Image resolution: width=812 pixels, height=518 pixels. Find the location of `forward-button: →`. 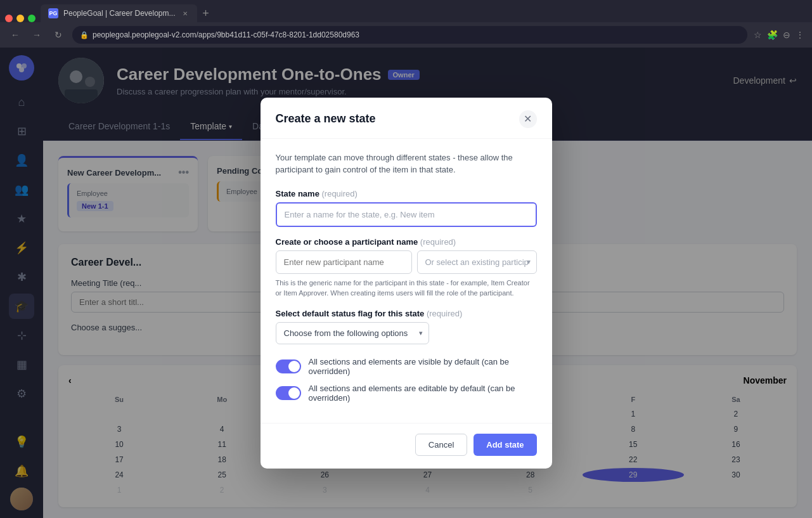

forward-button: → is located at coordinates (37, 35).